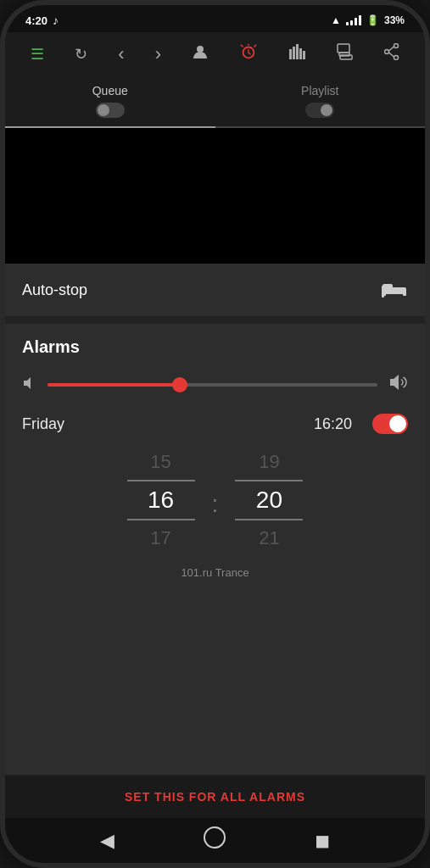  What do you see at coordinates (392, 54) in the screenshot?
I see `share-icon` at bounding box center [392, 54].